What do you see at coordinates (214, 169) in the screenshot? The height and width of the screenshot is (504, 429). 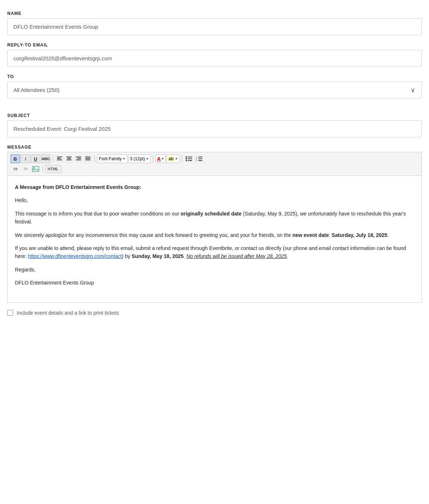 I see `toolbar-row-2: HTML` at bounding box center [214, 169].